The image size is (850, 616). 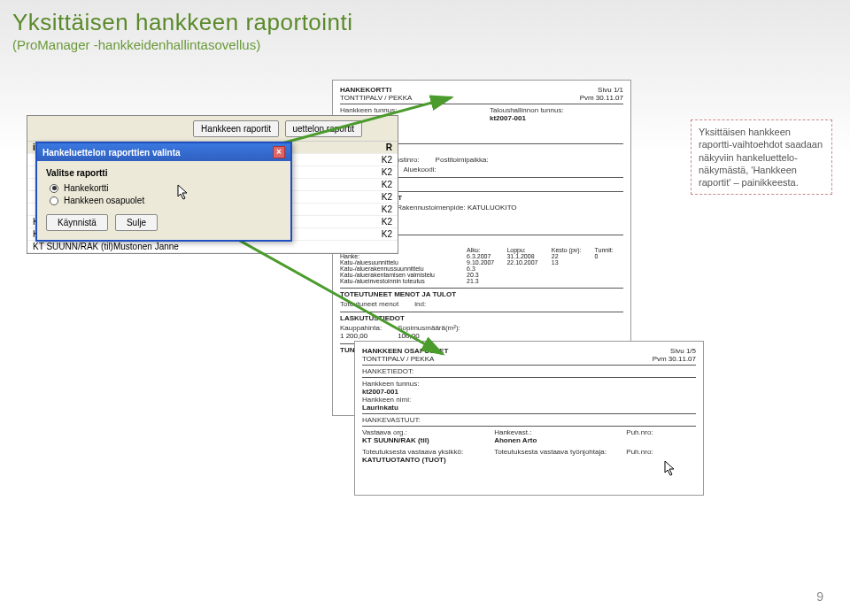 What do you see at coordinates (112, 152) in the screenshot?
I see `dialog-title: Hankeluettelon raporttien valinta` at bounding box center [112, 152].